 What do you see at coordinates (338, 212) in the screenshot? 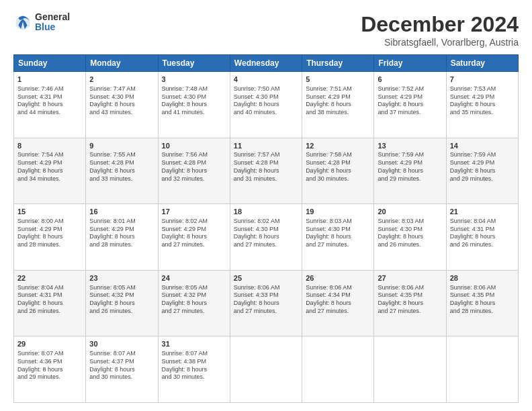
I see `day-number: 19` at bounding box center [338, 212].